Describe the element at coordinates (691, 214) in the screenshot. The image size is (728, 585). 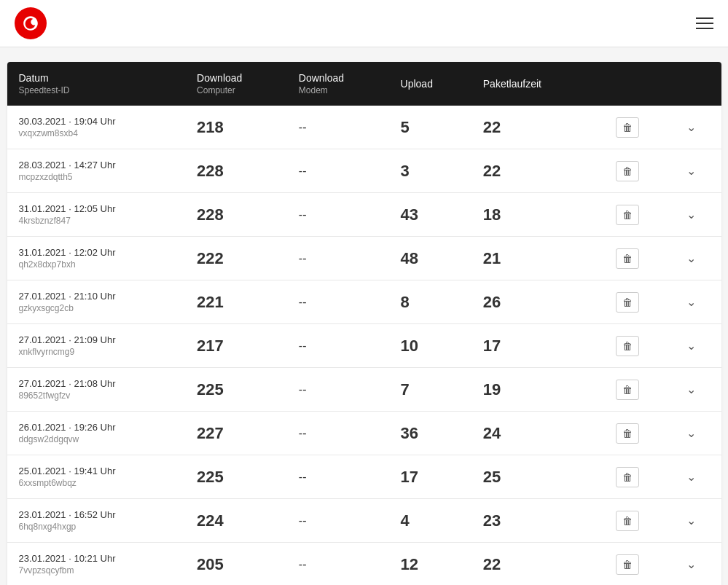
I see `expand-button-2: ⌄` at that location.